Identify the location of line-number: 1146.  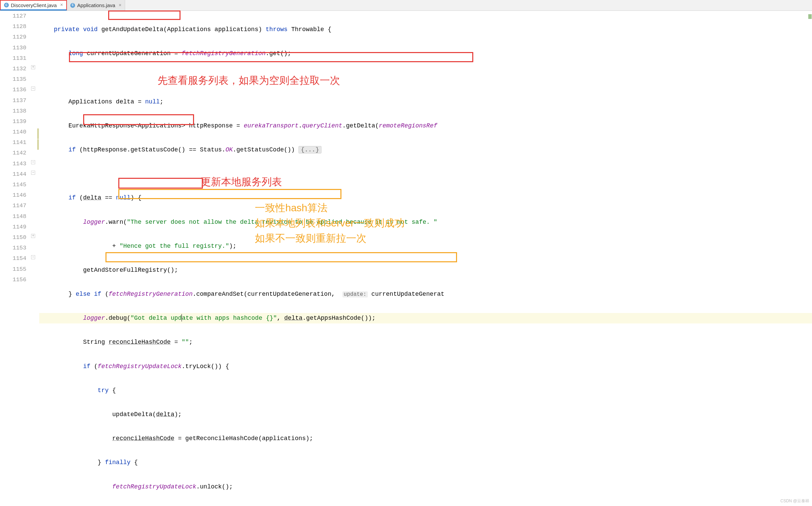
(13, 195).